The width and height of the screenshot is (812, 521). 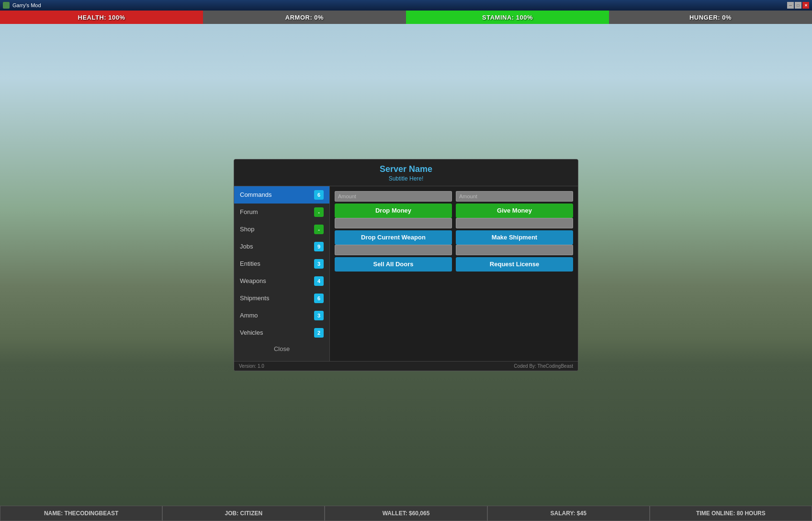 What do you see at coordinates (514, 258) in the screenshot?
I see `command-col-right: Request License` at bounding box center [514, 258].